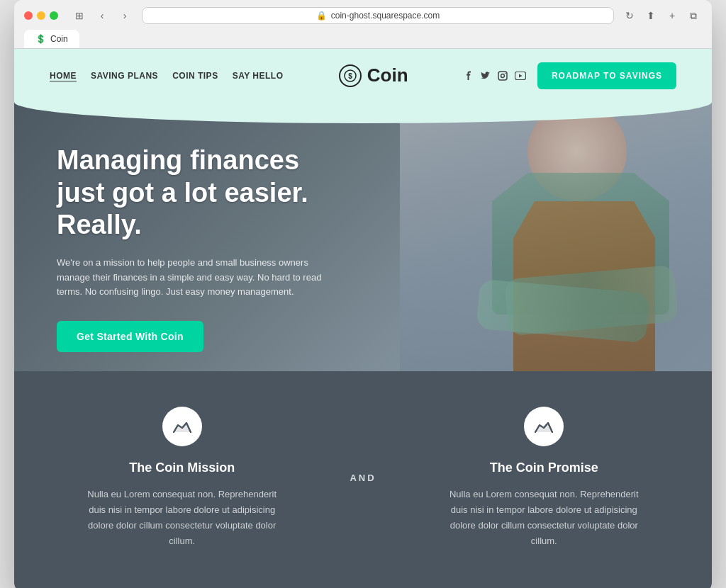  Describe the element at coordinates (130, 337) in the screenshot. I see `hero-cta-button: Get Started With Coin` at that location.